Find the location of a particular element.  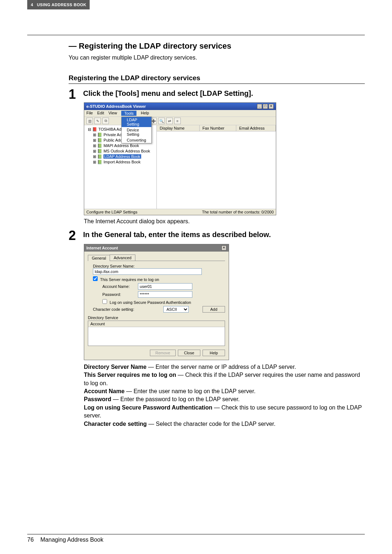

page-footer: 76 Managing Address Book is located at coordinates (196, 539).